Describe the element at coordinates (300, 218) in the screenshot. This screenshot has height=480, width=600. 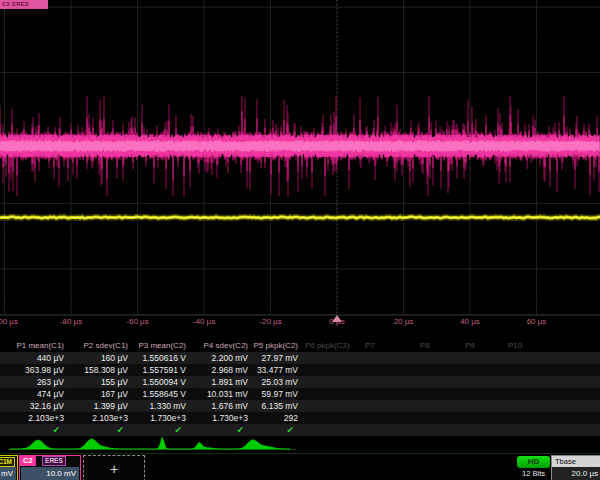
I see `c1-trace` at that location.